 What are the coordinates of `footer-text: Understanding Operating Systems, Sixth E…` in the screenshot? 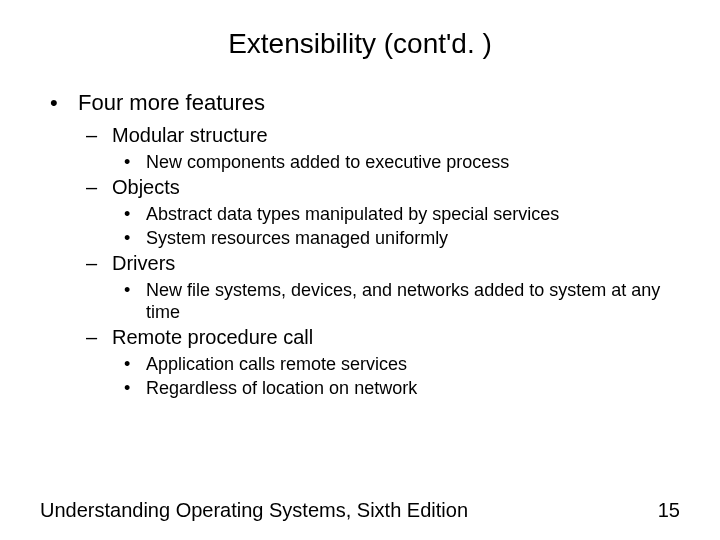 It's located at (254, 510).